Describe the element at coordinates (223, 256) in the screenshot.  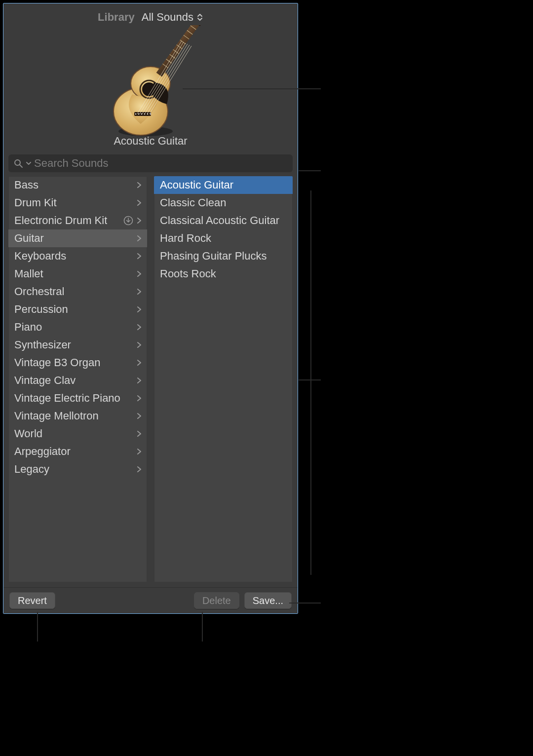
I see `preset-row: Phasing Guitar Plucks` at that location.